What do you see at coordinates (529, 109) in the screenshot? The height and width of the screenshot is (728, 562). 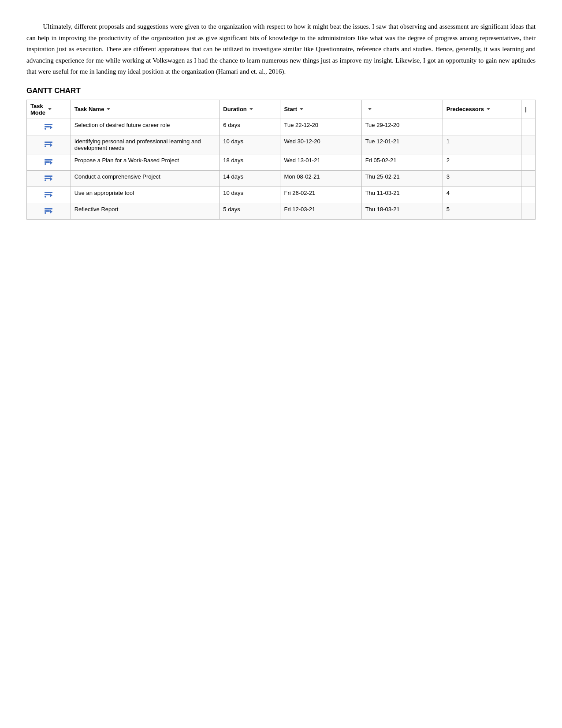 I see `th-extra: |` at bounding box center [529, 109].